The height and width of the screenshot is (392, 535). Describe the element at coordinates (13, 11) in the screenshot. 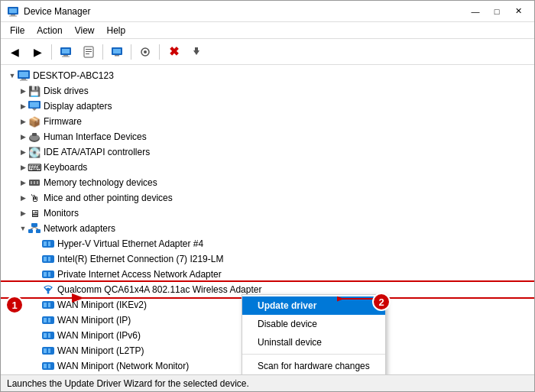

I see `window-icon` at that location.